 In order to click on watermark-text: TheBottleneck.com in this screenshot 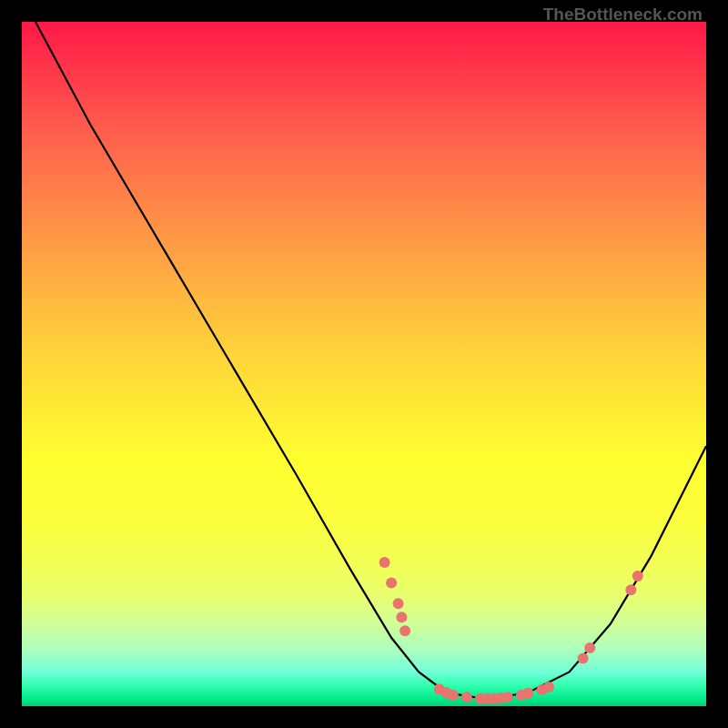, I will do `click(622, 15)`.